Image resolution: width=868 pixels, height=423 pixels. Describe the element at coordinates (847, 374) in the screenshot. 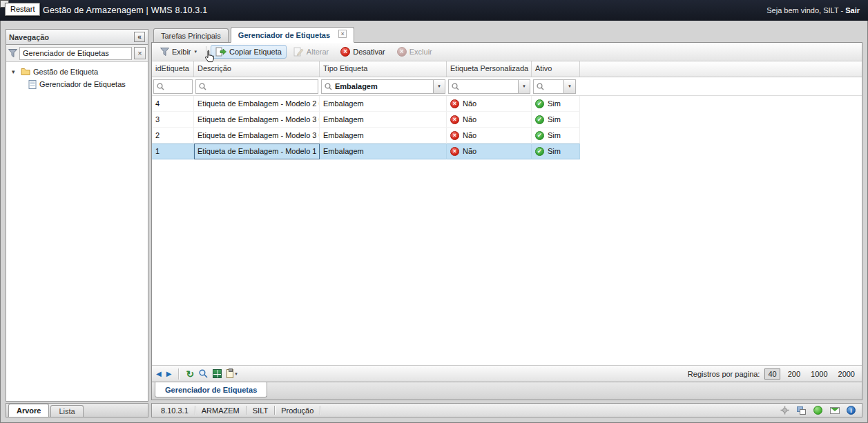

I see `page-size-option-2000: 2000` at that location.